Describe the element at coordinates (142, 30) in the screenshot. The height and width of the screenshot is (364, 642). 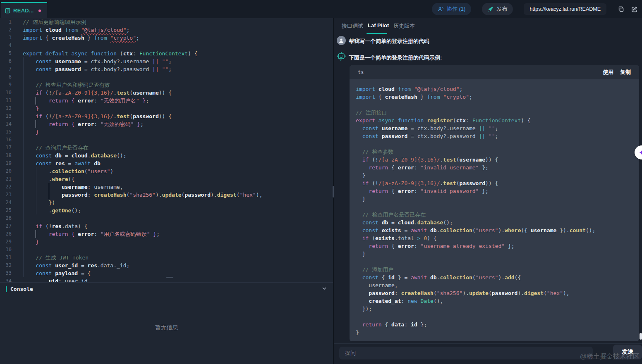
I see `code-line: import cloud from "@lafjs/cloud";` at that location.